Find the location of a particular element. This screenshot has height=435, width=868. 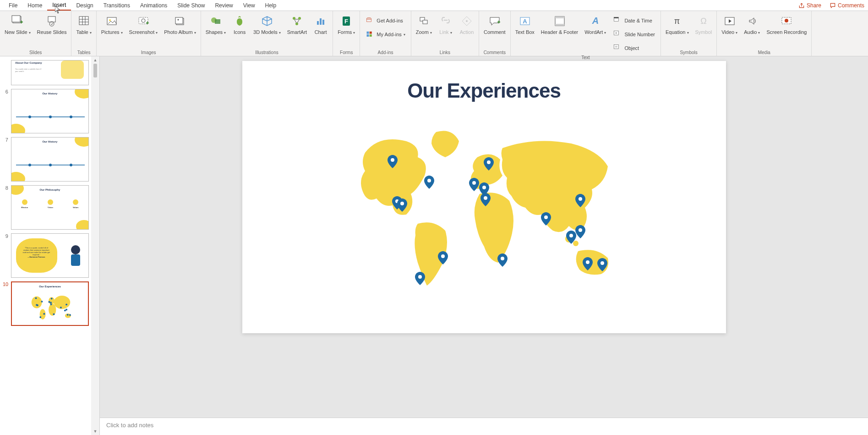

header-footer-button: Header & Footer is located at coordinates (560, 24).